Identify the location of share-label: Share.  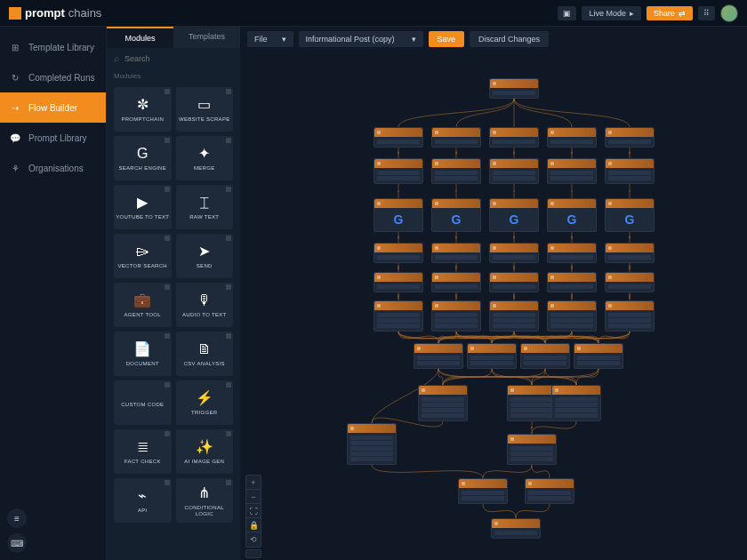
(664, 13).